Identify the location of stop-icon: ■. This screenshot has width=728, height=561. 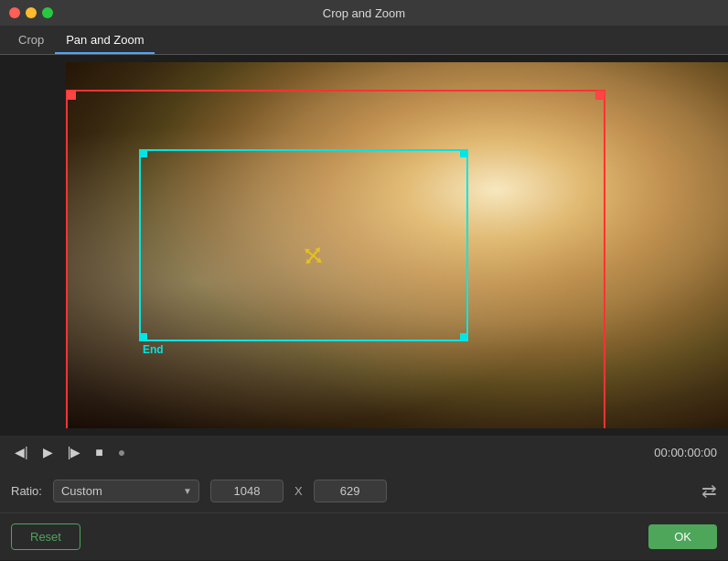
(99, 452).